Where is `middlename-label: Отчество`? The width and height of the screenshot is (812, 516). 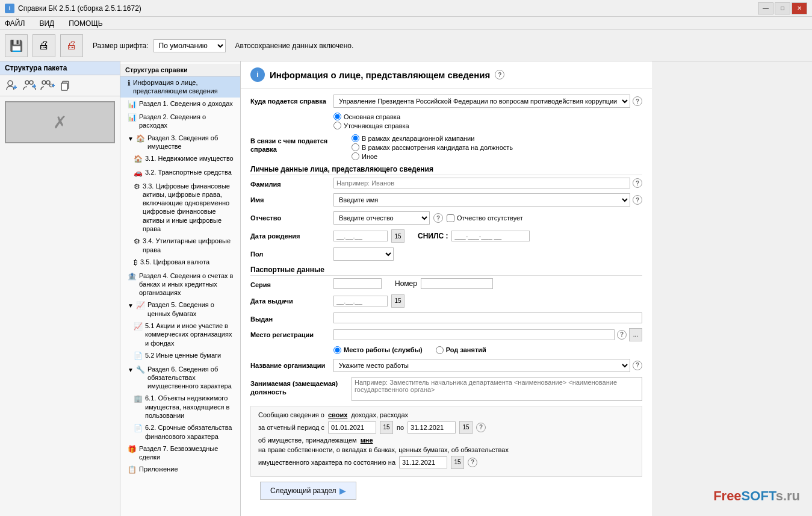
middlename-label: Отчество is located at coordinates (290, 217).